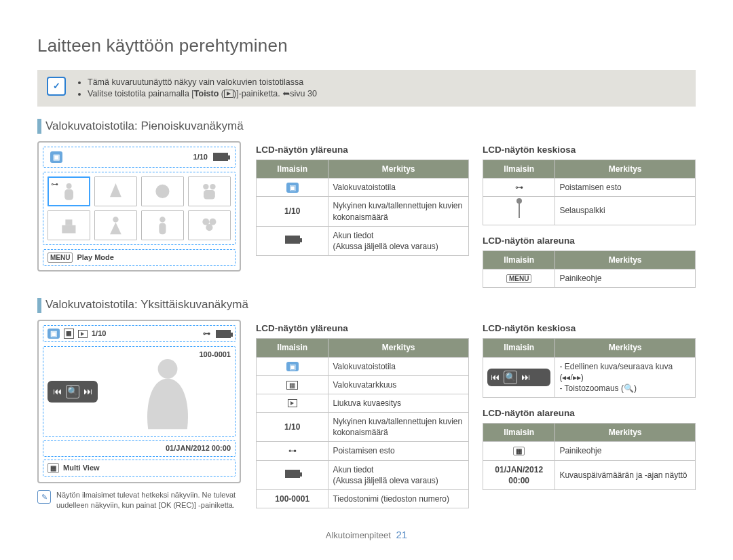 Image resolution: width=733 pixels, height=560 pixels. Describe the element at coordinates (69, 191) in the screenshot. I see `thumbnail-selected: ⊶` at that location.